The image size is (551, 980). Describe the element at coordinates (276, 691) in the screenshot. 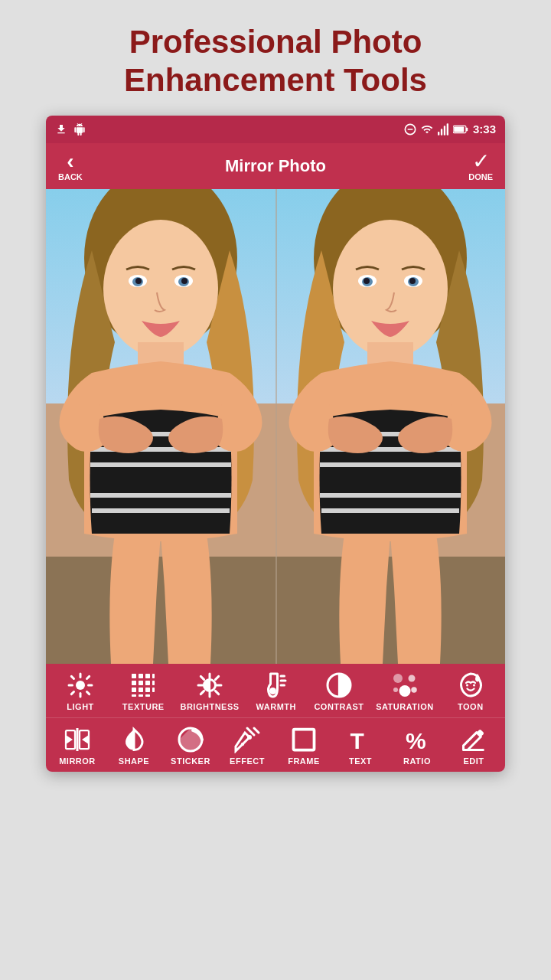

I see `tool-warmth: WARMTH` at that location.